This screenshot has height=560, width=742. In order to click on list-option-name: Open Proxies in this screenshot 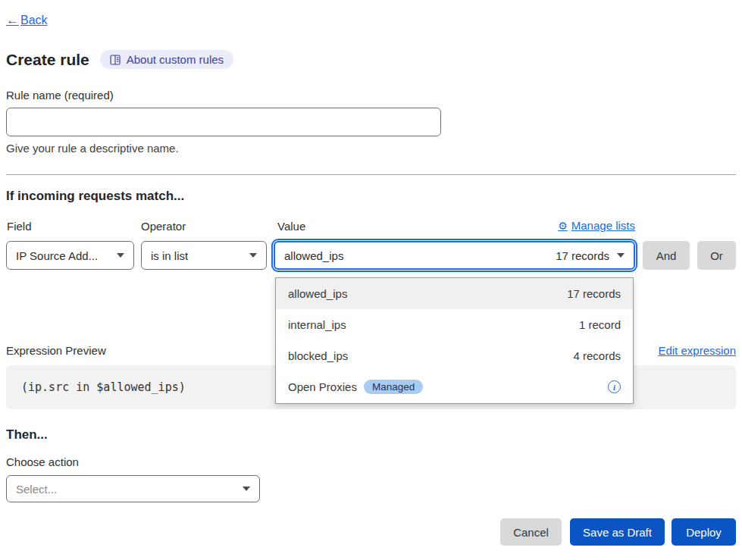, I will do `click(323, 386)`.